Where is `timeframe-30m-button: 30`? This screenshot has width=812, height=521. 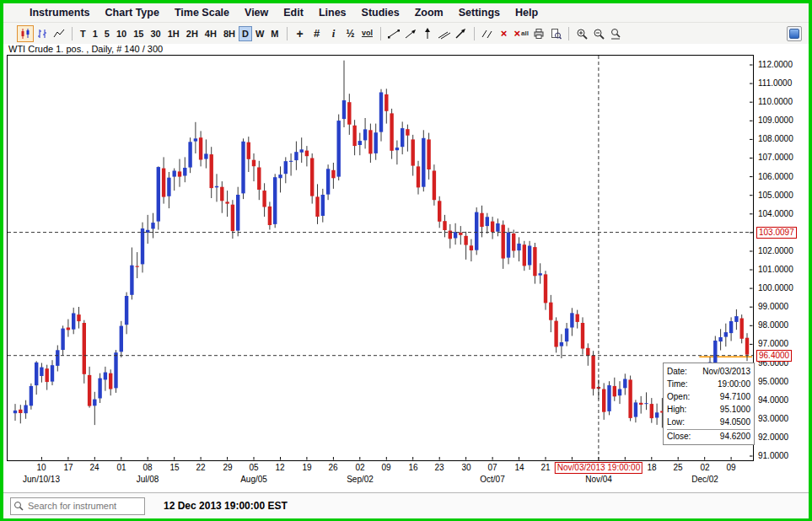 timeframe-30m-button: 30 is located at coordinates (155, 34).